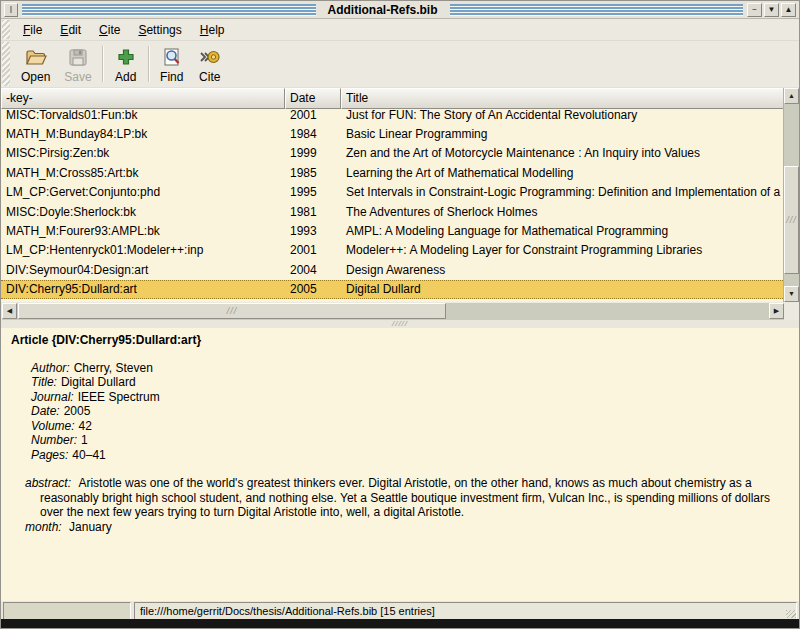 The width and height of the screenshot is (800, 629). Describe the element at coordinates (792, 220) in the screenshot. I see `vertical-scrollbar-thumb: ///` at that location.